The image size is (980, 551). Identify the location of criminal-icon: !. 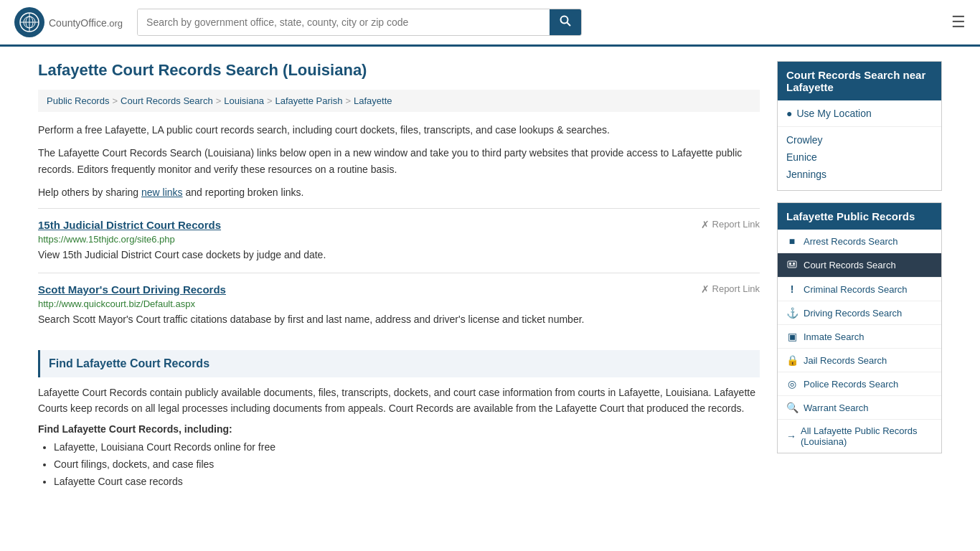
(792, 289).